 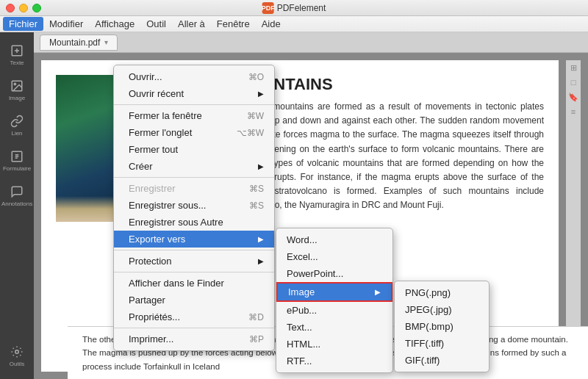 I want to click on image-bmp: BMP(.bmp), so click(x=442, y=326).